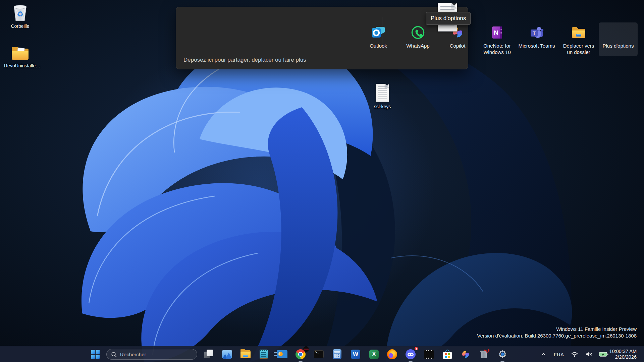 This screenshot has width=644, height=362. Describe the element at coordinates (356, 354) in the screenshot. I see `word-icon: W` at that location.